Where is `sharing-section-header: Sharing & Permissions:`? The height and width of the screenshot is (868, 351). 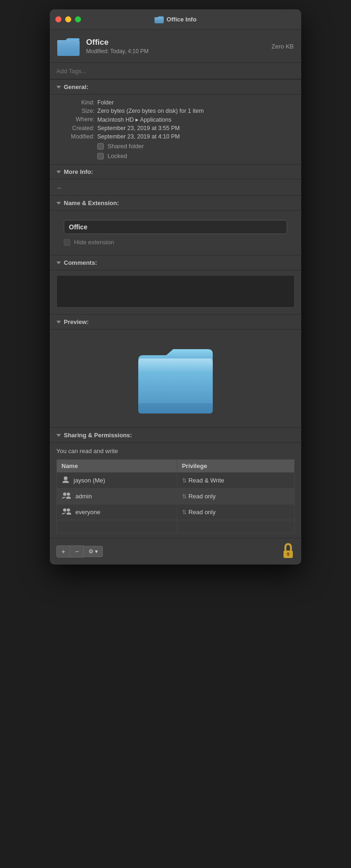 sharing-section-header: Sharing & Permissions: is located at coordinates (176, 435).